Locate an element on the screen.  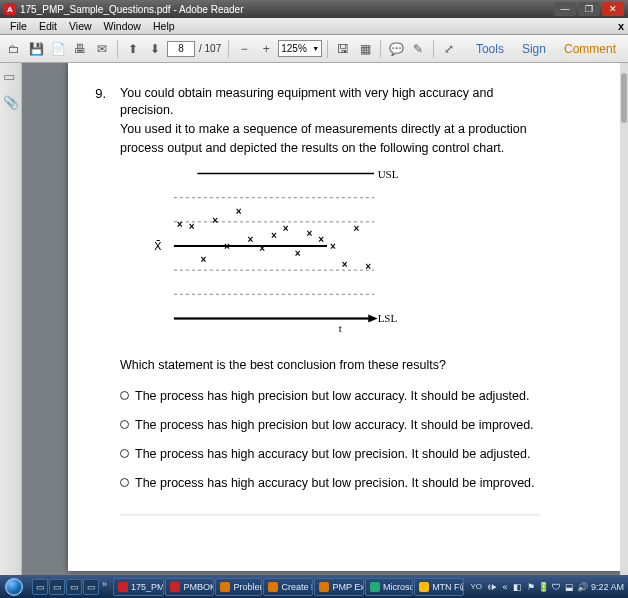
taskbar-item: Microsoft E... is located at coordinates (389, 587).